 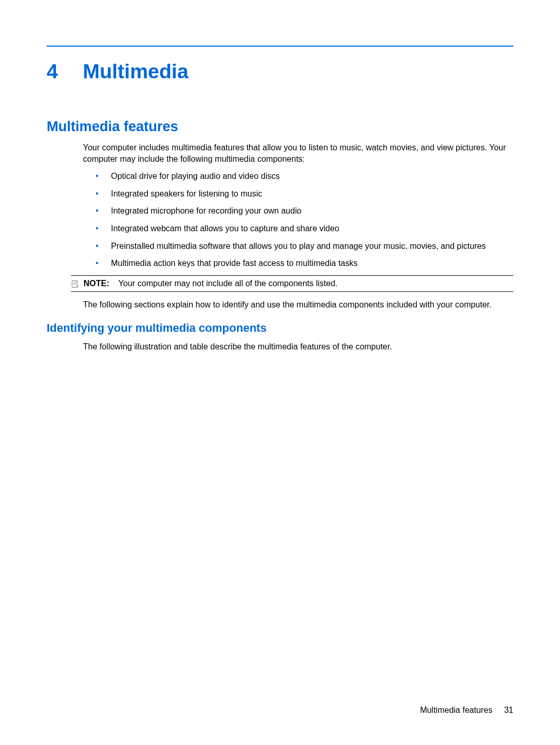 What do you see at coordinates (304, 176) in the screenshot?
I see `list-item: Optical drive for playing audio and vide…` at bounding box center [304, 176].